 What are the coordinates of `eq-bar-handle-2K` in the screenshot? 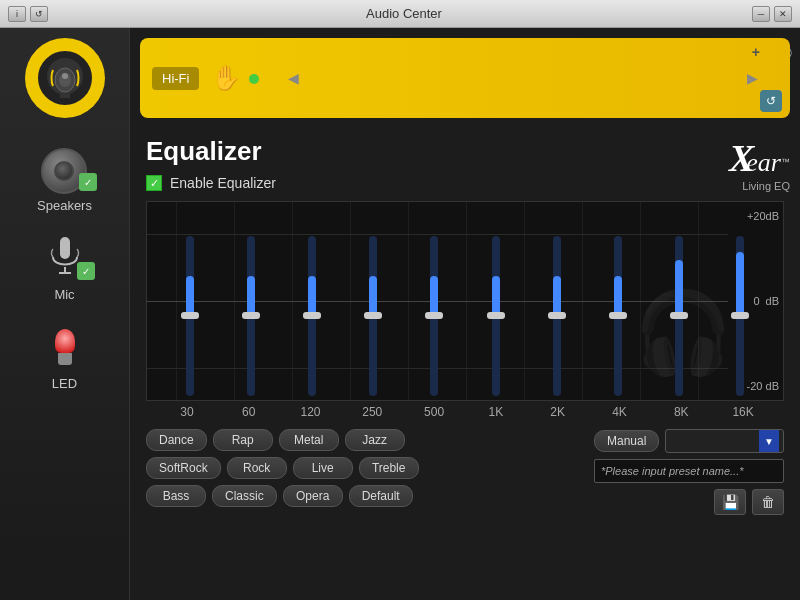 It's located at (557, 316).